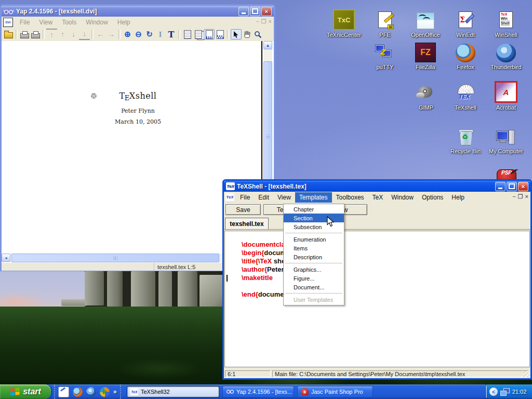 Image resolution: width=532 pixels, height=399 pixels. I want to click on page-rulers-view-icon, so click(220, 34).